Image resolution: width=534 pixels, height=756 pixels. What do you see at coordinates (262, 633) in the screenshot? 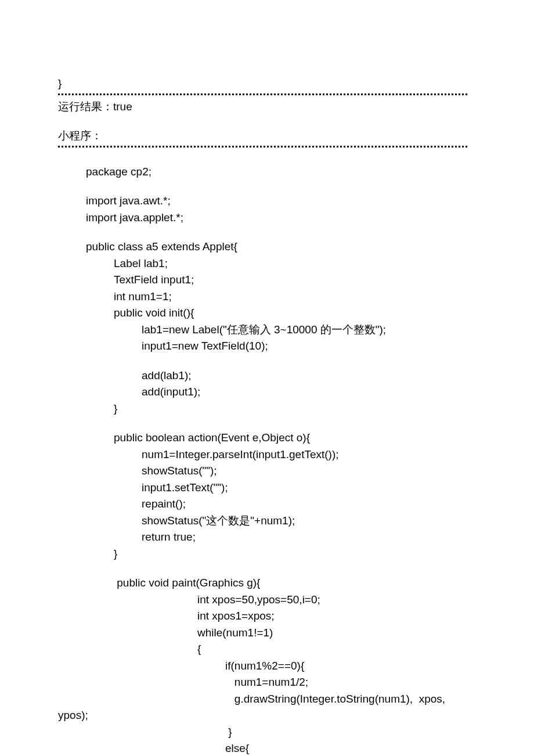
I see `code-line: while(num1!=1)` at bounding box center [262, 633].